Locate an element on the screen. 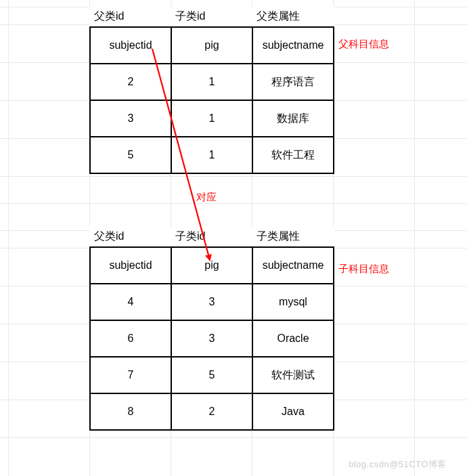 This screenshot has width=467, height=476. table-row: 2 1 程序语言 is located at coordinates (212, 82).